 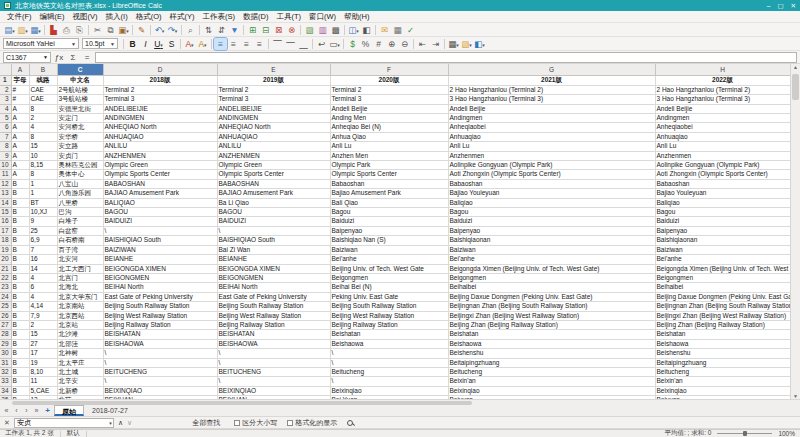 What do you see at coordinates (552, 334) in the screenshot?
I see `cell: Beishatan` at bounding box center [552, 334].